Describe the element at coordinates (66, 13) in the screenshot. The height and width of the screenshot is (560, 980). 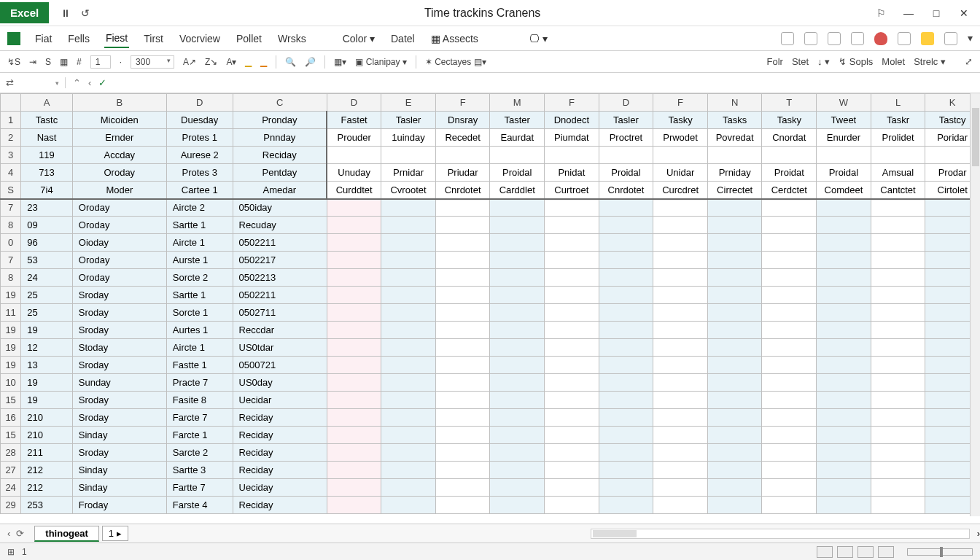
I see `qa-icon-1: ⏸` at that location.